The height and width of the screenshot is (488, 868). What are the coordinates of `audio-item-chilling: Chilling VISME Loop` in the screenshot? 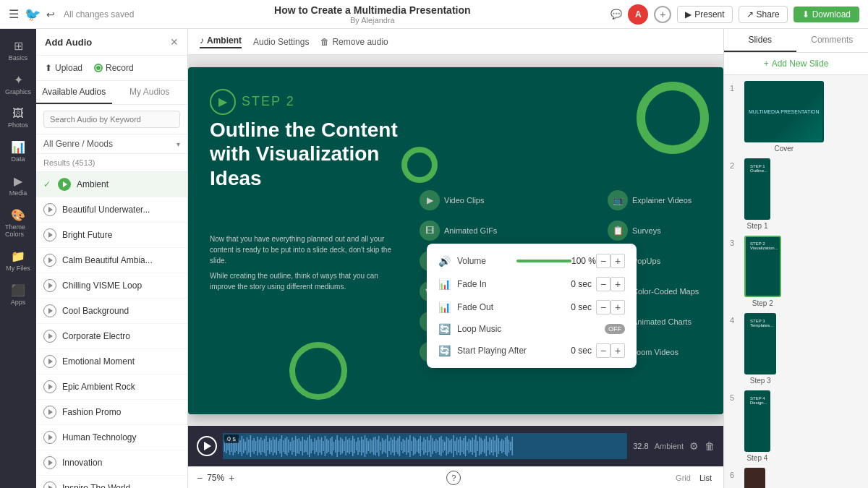 It's located at (111, 286).